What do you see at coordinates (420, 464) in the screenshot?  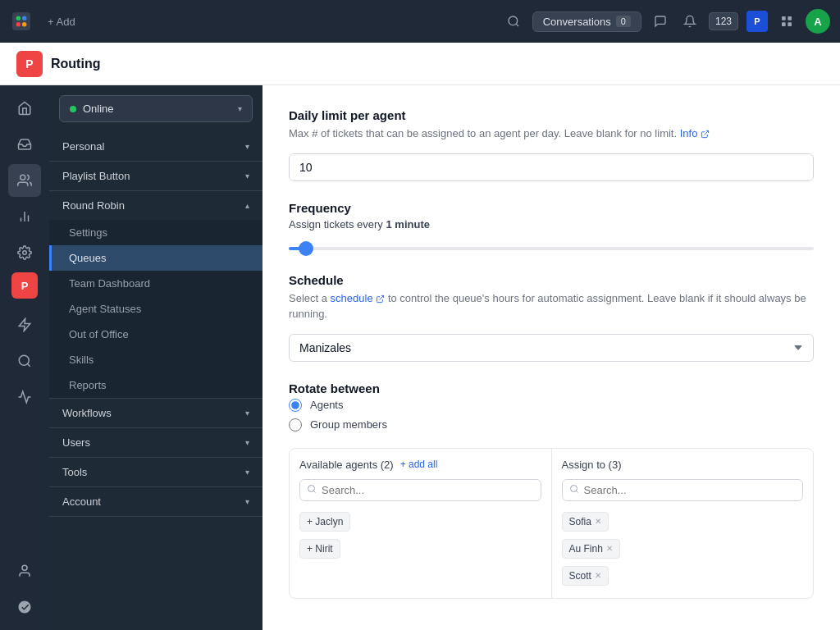 I see `available-agents-header: Available agents (2) + add all` at bounding box center [420, 464].